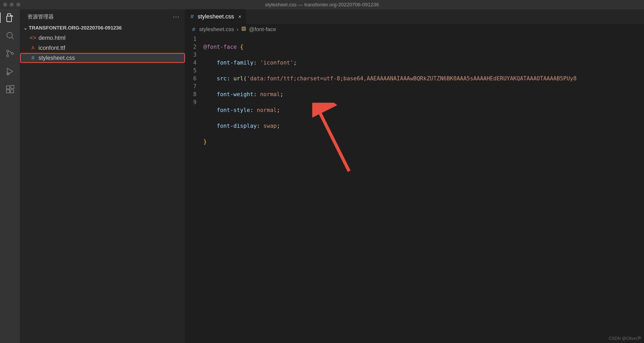 The height and width of the screenshot is (343, 644). What do you see at coordinates (10, 89) in the screenshot?
I see `extensions-icon` at bounding box center [10, 89].